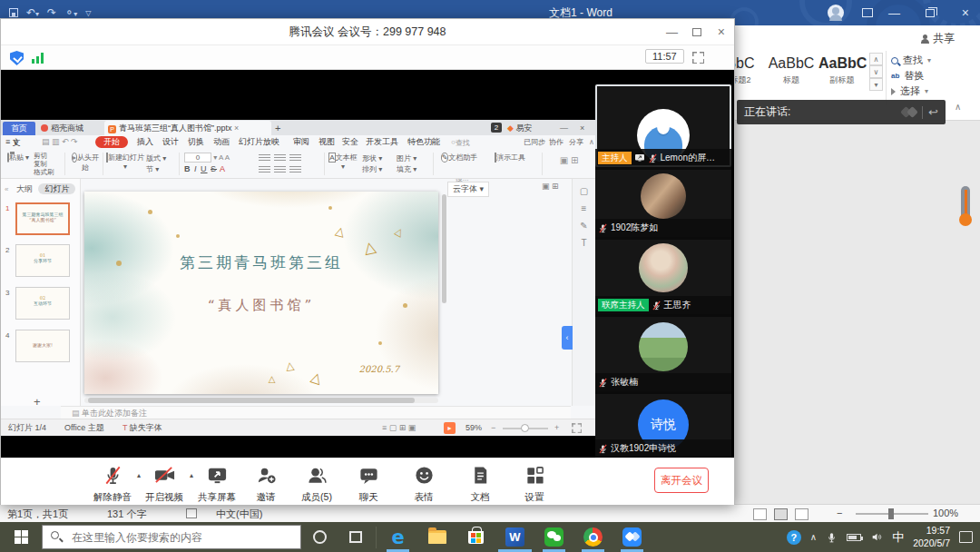 The image size is (980, 552). Describe the element at coordinates (319, 537) in the screenshot. I see `cortana-button` at that location.